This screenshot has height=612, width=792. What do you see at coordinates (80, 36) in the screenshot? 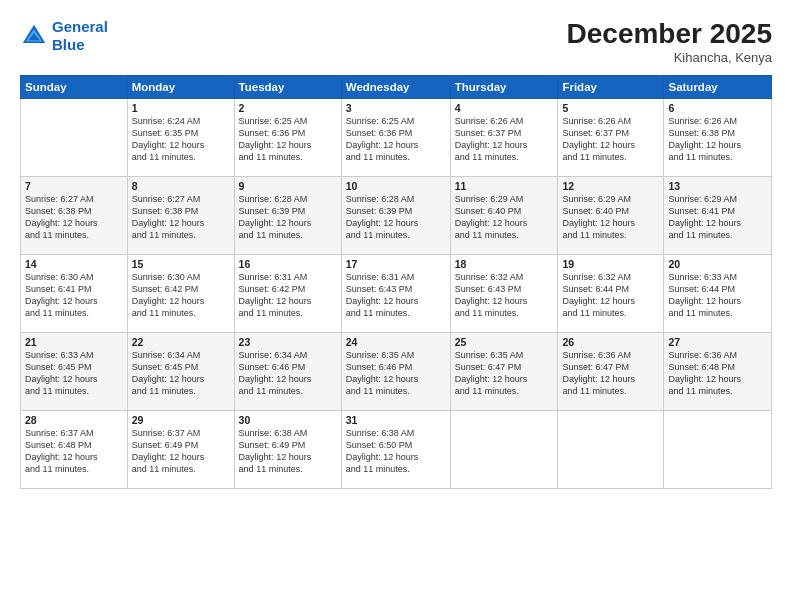
I see `logo-text: General Blue` at bounding box center [80, 36].